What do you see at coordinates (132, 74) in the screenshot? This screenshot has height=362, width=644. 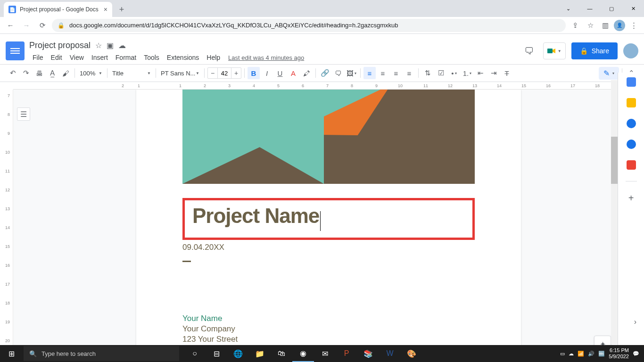 I see `paragraph-style-select: Title▼` at bounding box center [132, 74].